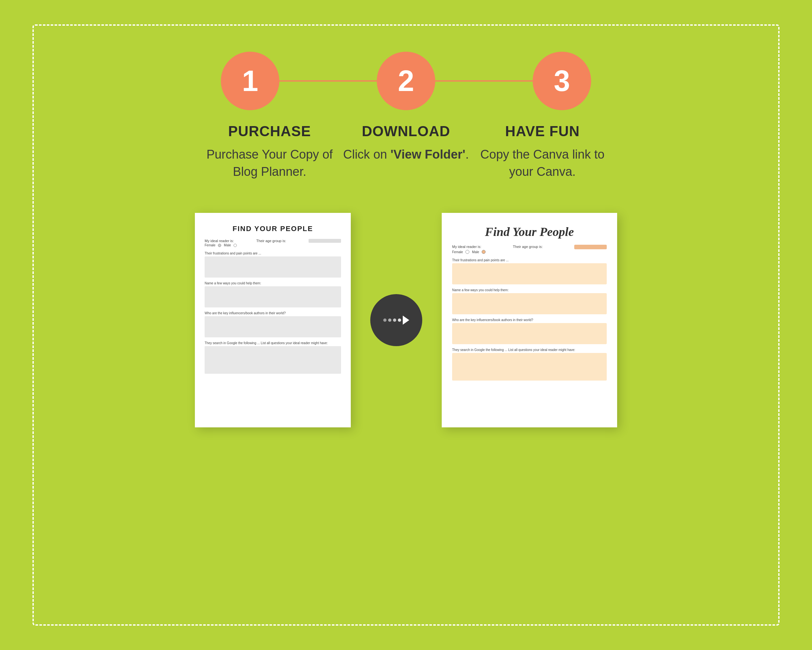 This screenshot has width=812, height=650. What do you see at coordinates (406, 152) in the screenshot?
I see `steps-labels-row: PURCHASE Purchase Your Copy of Blog Plan…` at bounding box center [406, 152].